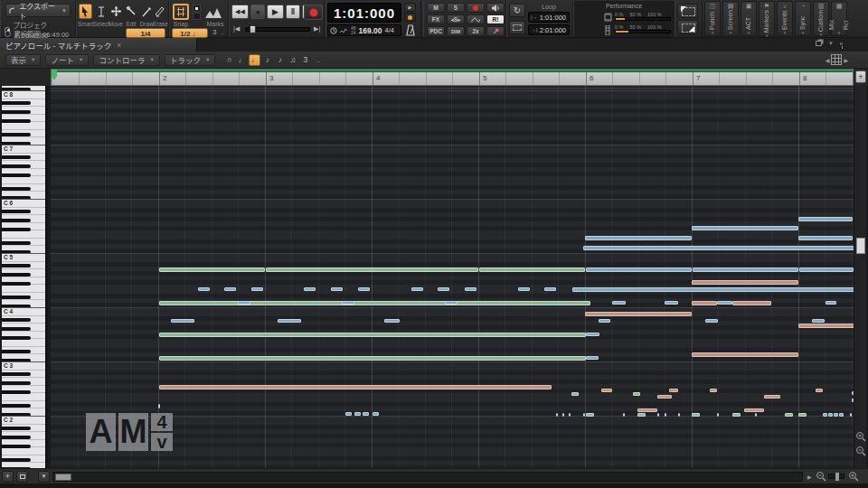 The height and width of the screenshot is (488, 868). Describe the element at coordinates (476, 31) in the screenshot. I see `speed-2x-button: 2x` at that location.